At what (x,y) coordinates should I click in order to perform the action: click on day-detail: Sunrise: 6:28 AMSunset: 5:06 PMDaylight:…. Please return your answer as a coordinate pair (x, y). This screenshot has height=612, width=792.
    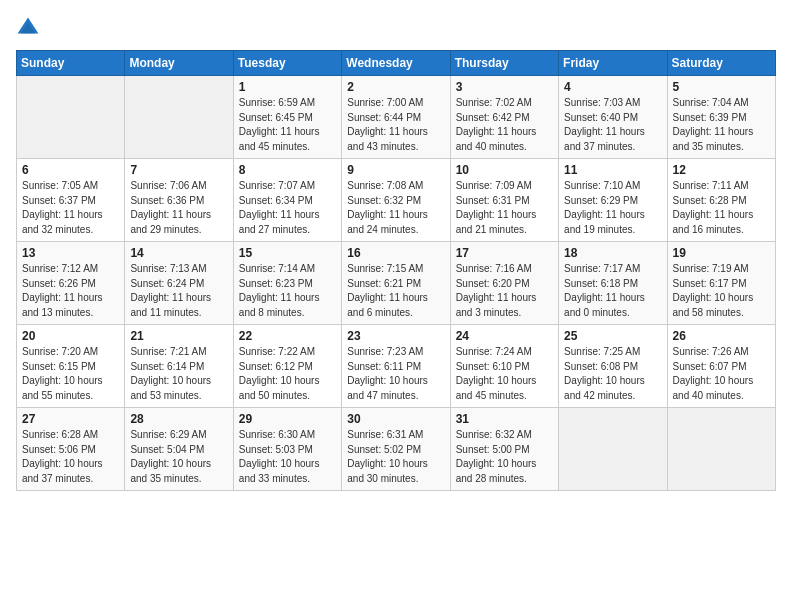
    Looking at the image, I should click on (70, 457).